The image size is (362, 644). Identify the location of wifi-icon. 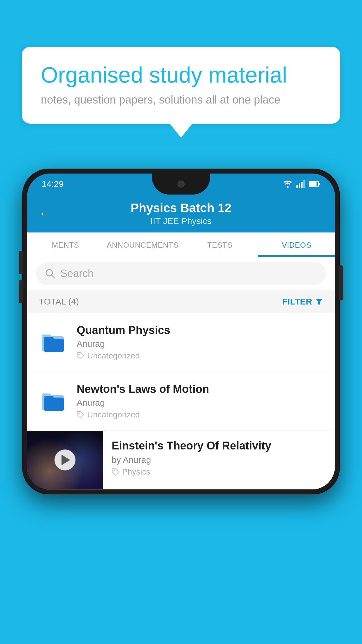
(288, 184).